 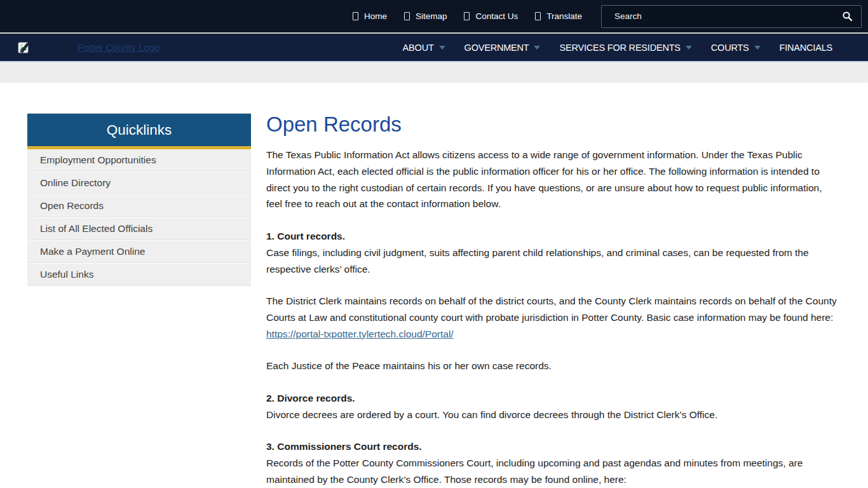 What do you see at coordinates (625, 48) in the screenshot?
I see `nav-item-services-for-residents: SERVICES FOR RESIDENTS` at bounding box center [625, 48].